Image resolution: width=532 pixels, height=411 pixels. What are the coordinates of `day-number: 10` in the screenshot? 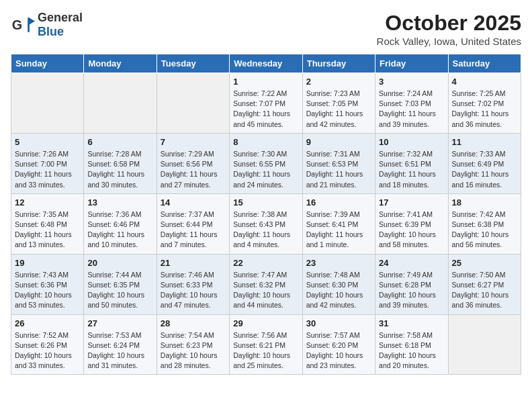 It's located at (411, 142).